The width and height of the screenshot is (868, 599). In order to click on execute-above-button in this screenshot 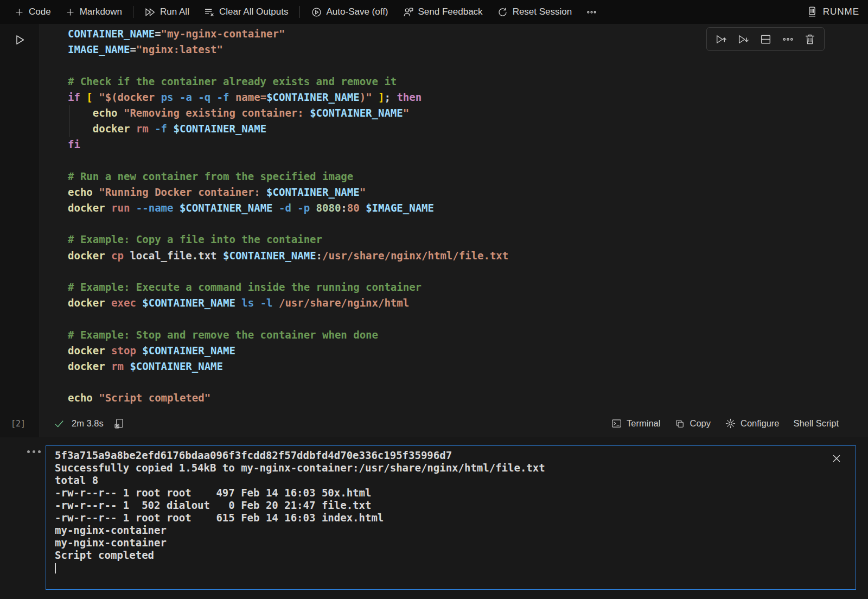, I will do `click(722, 39)`.